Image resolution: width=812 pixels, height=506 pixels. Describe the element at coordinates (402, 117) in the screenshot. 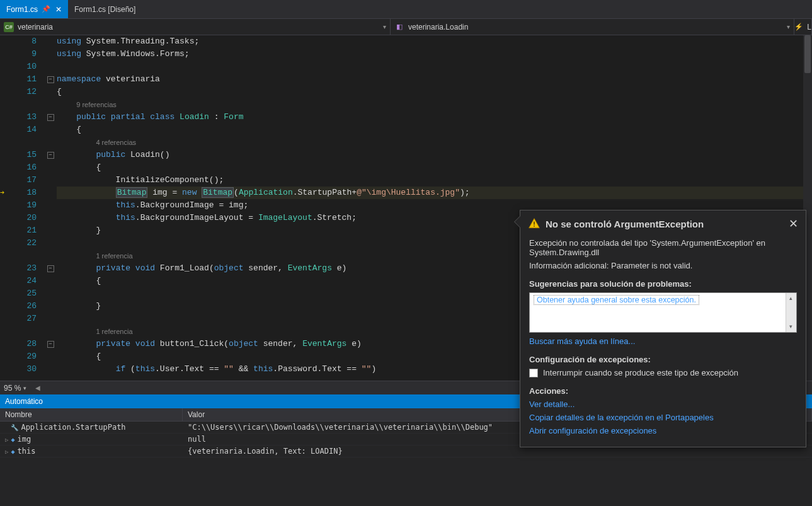

I see `code-line: 13− public partial class Loadin : Form` at that location.